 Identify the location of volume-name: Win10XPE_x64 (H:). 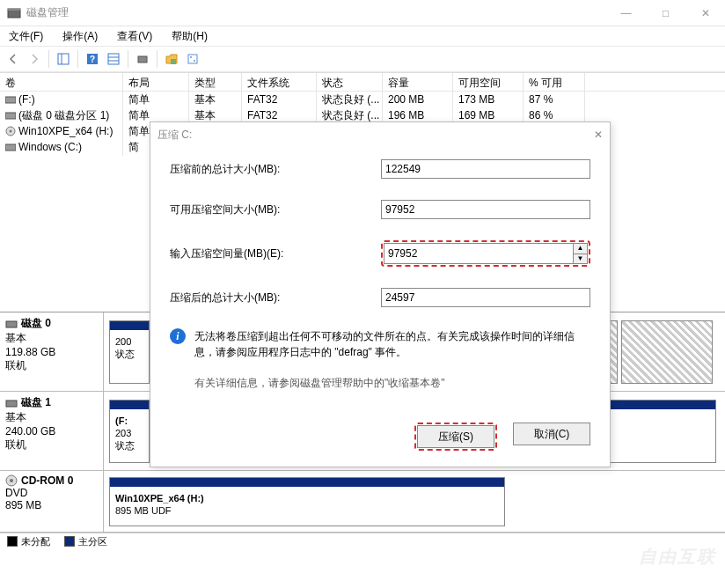
(65, 131).